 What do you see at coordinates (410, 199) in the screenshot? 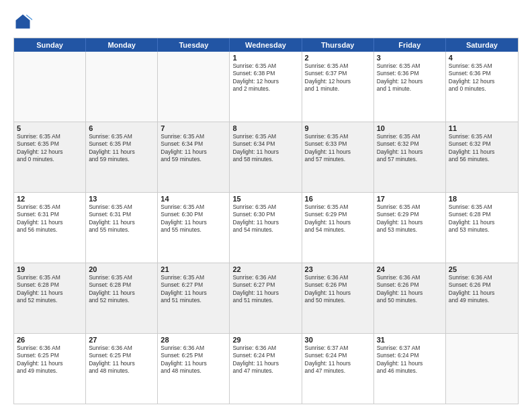
I see `cell-date-number: 17` at bounding box center [410, 199].